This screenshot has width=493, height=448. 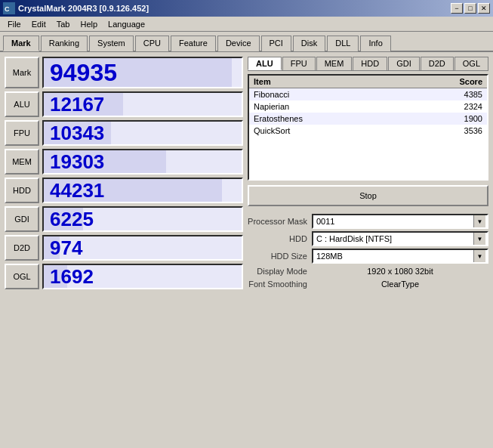 What do you see at coordinates (470, 8) in the screenshot?
I see `window-controls: − □ ✕` at bounding box center [470, 8].